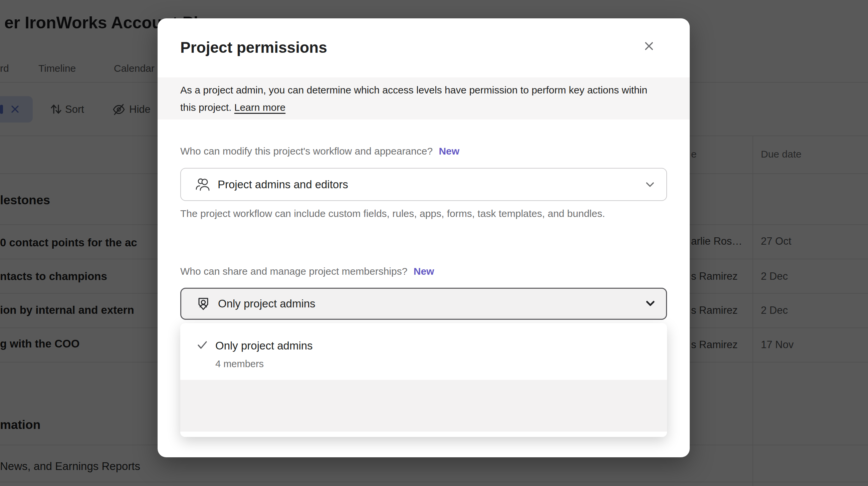 The width and height of the screenshot is (868, 486). What do you see at coordinates (203, 185) in the screenshot?
I see `people-icon` at bounding box center [203, 185].